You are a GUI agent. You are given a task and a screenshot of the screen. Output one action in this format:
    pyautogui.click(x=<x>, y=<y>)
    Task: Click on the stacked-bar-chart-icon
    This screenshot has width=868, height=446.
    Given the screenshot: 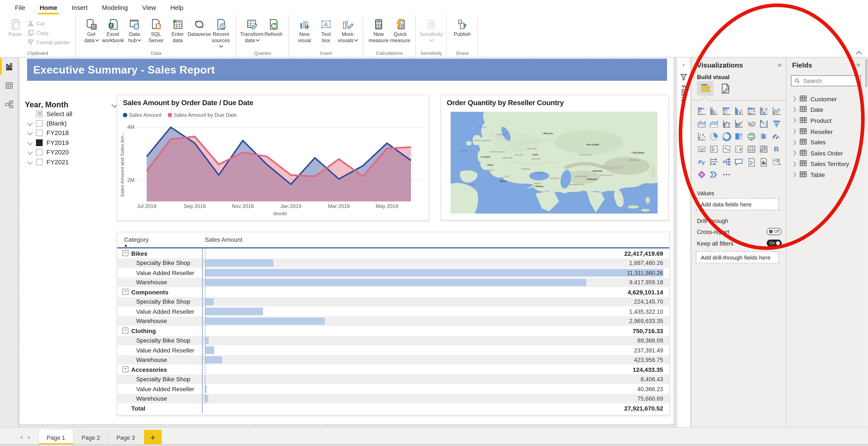 What is the action you would take?
    pyautogui.click(x=702, y=111)
    